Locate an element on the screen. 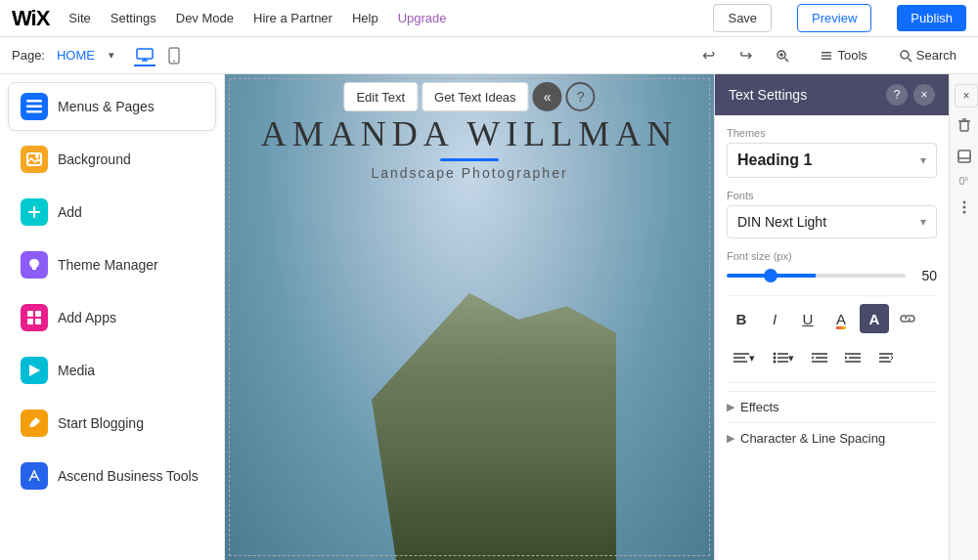 The image size is (978, 560). underline-button: U is located at coordinates (808, 319).